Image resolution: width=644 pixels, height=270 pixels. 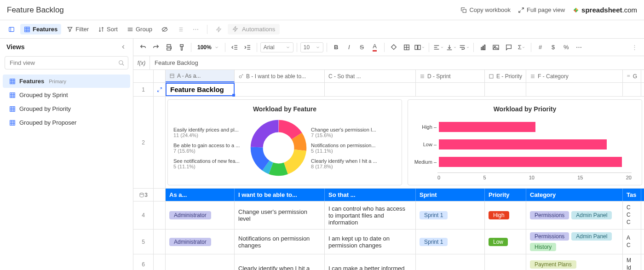 I want to click on row-num: 1, so click(x=144, y=89).